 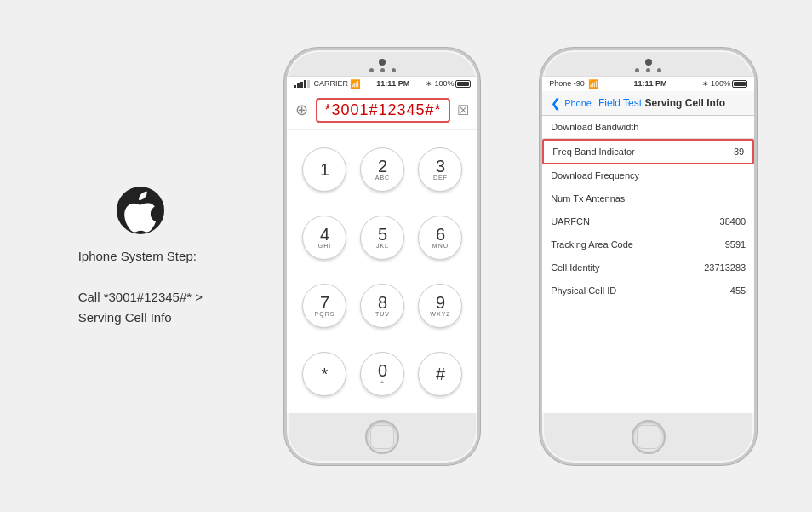 What do you see at coordinates (740, 83) in the screenshot?
I see `battery-icon-ft` at bounding box center [740, 83].